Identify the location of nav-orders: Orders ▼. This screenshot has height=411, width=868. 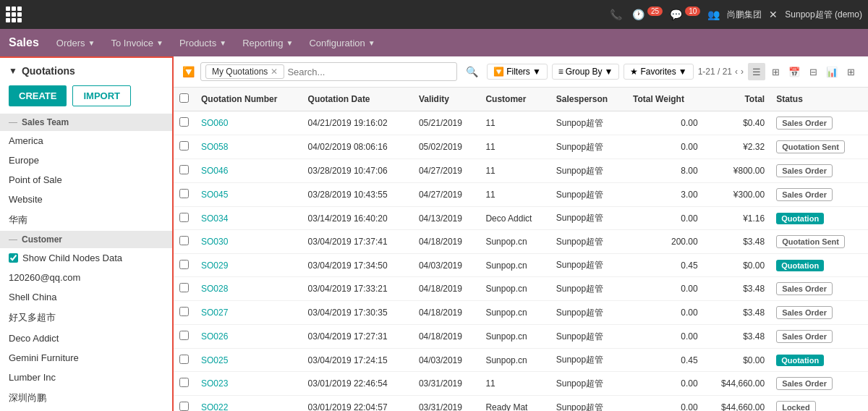
(76, 43).